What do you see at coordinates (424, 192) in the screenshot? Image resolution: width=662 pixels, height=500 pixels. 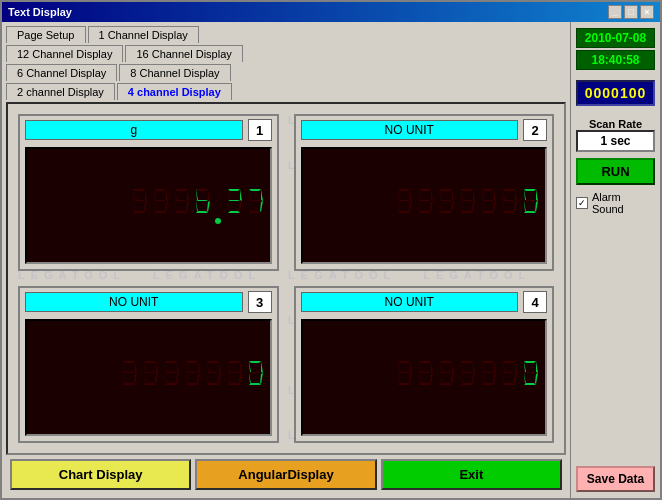 I see `channel-2-box: NO UNIT 2` at bounding box center [424, 192].